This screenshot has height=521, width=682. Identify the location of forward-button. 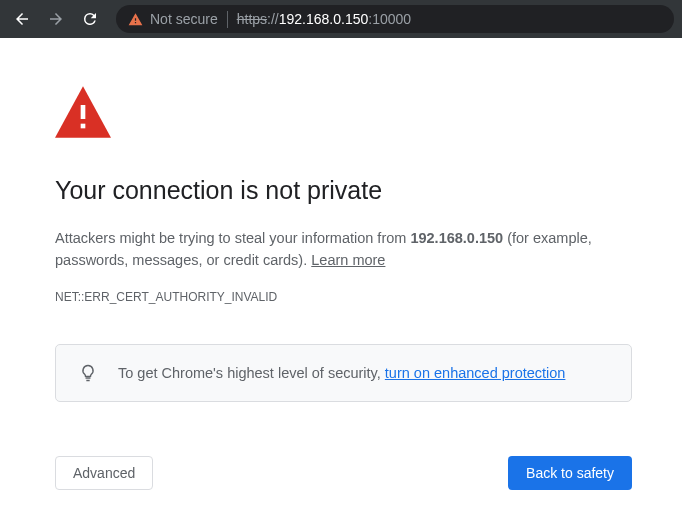
(56, 19).